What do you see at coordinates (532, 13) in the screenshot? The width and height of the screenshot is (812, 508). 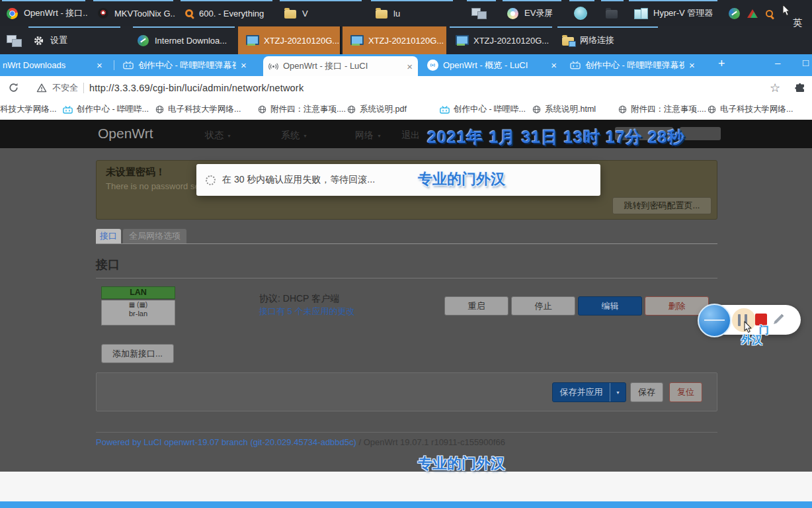 I see `taskbar-item-ev-recorder: EV录屏` at bounding box center [532, 13].